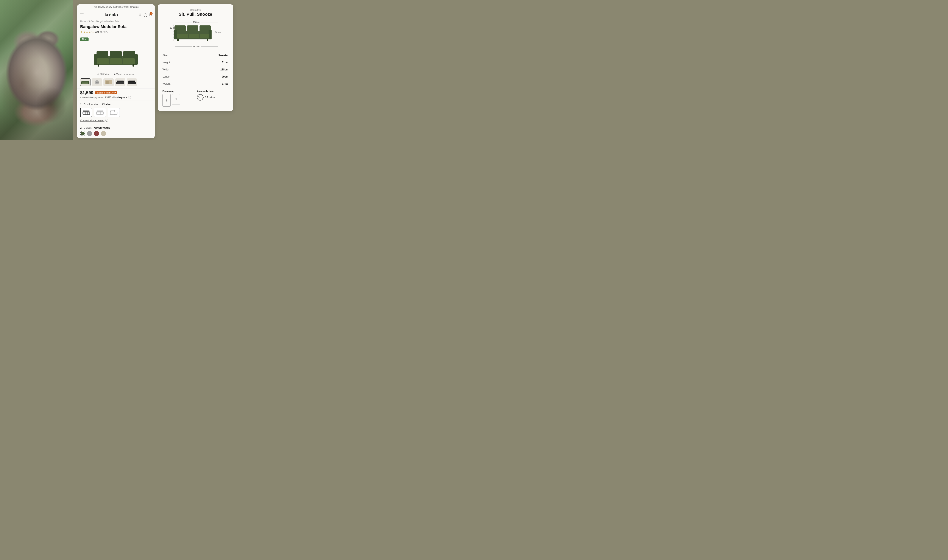 The height and width of the screenshot is (560, 948). What do you see at coordinates (166, 100) in the screenshot?
I see `package-box-1: 1` at bounding box center [166, 100].